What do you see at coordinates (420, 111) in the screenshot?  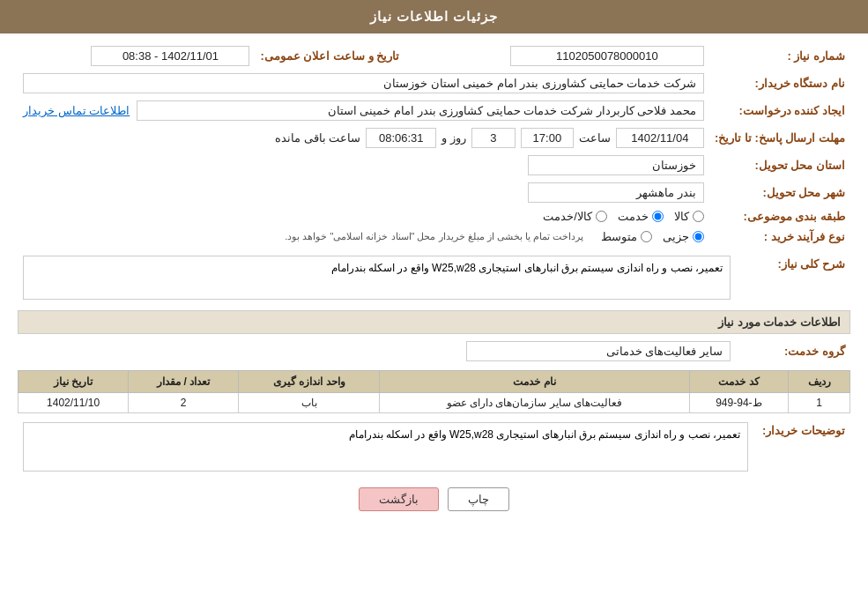 I see `ijad-konande-value: محمد فلاحی کاربردار شرکت خدمات حمایتی کش…` at bounding box center [420, 111].